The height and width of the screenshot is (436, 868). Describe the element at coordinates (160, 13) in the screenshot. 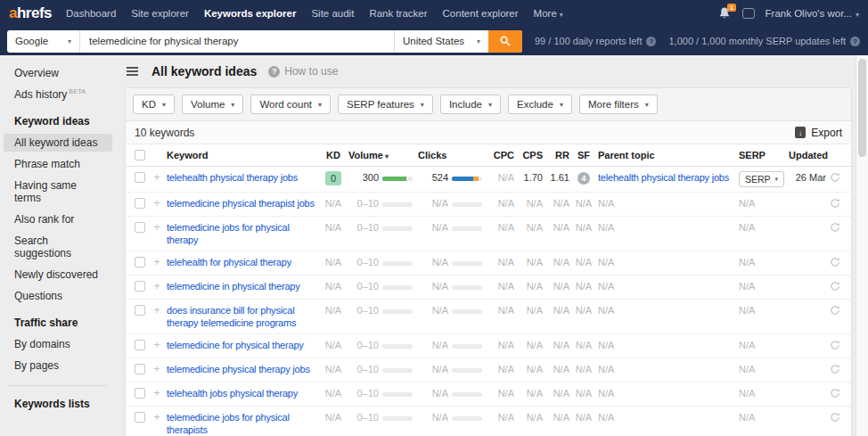

I see `nav-item-site-explorer: Site explorer` at that location.